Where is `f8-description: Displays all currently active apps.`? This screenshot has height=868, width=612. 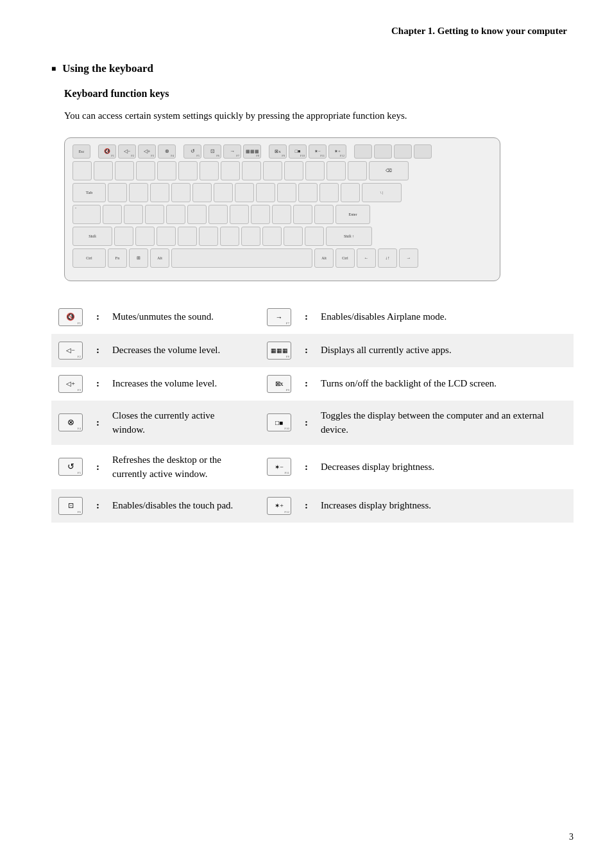
f8-description: Displays all currently active apps. is located at coordinates (444, 351).